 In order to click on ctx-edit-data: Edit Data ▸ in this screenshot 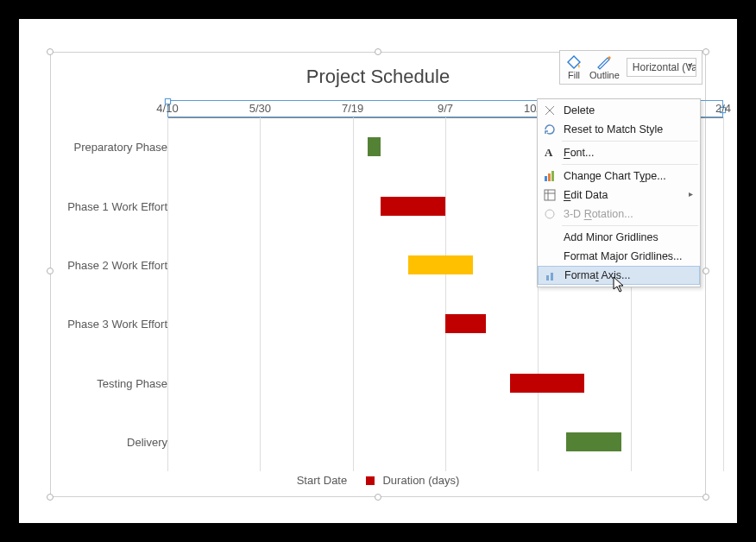, I will do `click(619, 195)`.